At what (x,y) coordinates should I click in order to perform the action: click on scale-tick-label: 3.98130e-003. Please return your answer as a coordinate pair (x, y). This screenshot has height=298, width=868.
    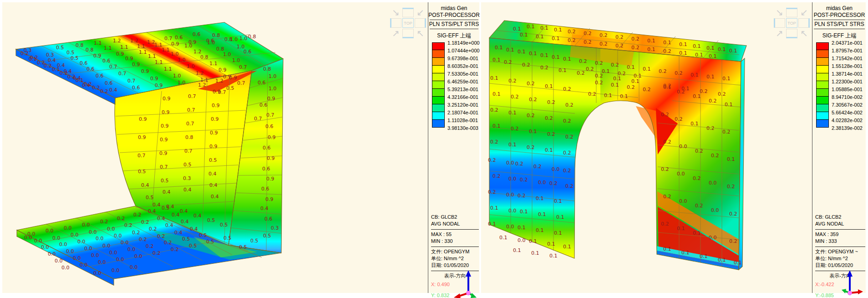
    Looking at the image, I should click on (463, 128).